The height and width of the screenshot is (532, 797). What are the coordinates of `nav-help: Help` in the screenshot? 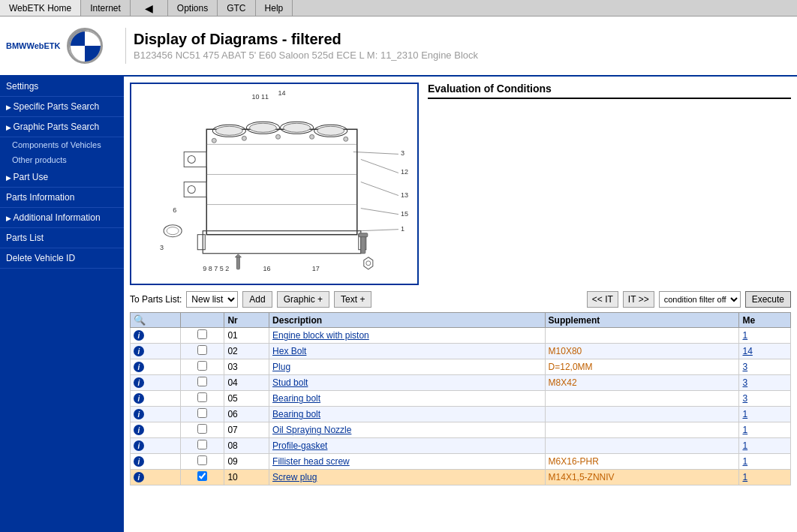 It's located at (275, 8).